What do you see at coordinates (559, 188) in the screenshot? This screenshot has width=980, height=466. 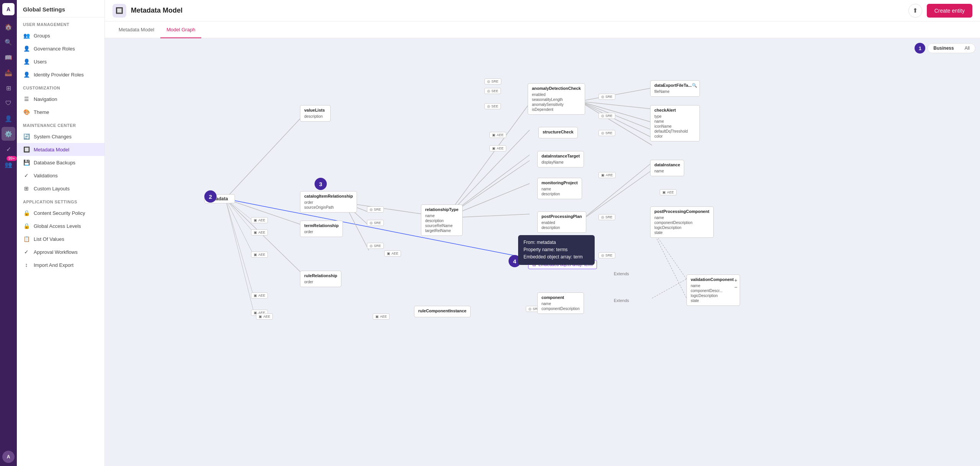 I see `node-monitoring-project: monitoringProject name description` at bounding box center [559, 188].